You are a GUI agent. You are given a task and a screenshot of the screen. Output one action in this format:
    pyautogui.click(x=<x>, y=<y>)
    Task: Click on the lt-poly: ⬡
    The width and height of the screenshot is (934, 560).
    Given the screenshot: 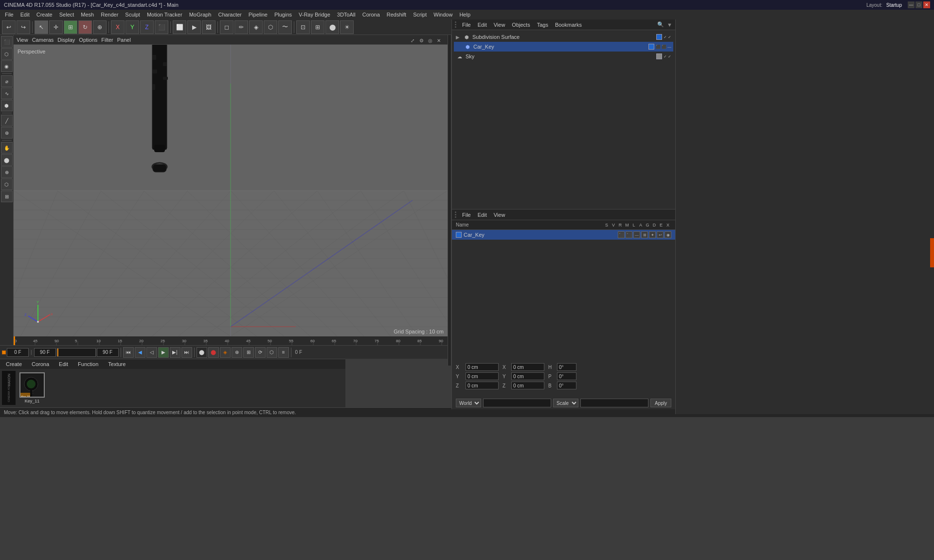 What is the action you would take?
    pyautogui.click(x=7, y=54)
    